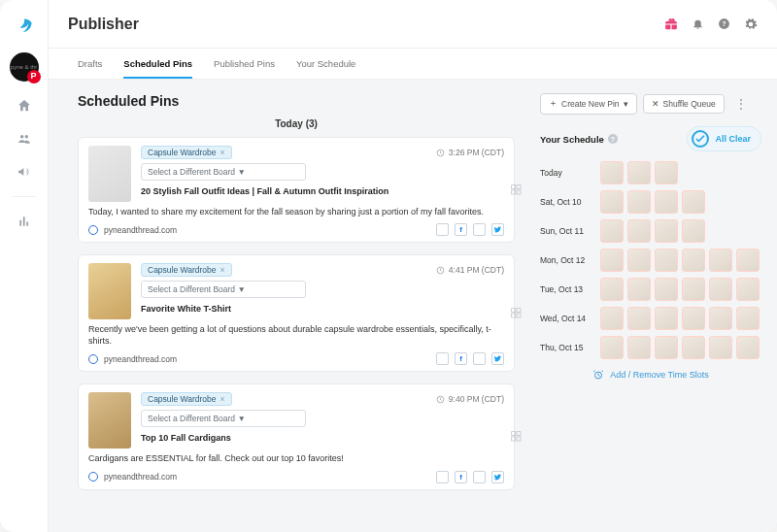 This screenshot has height=532, width=777. What do you see at coordinates (741, 104) in the screenshot?
I see `more-menu-icon: ⋮` at bounding box center [741, 104].